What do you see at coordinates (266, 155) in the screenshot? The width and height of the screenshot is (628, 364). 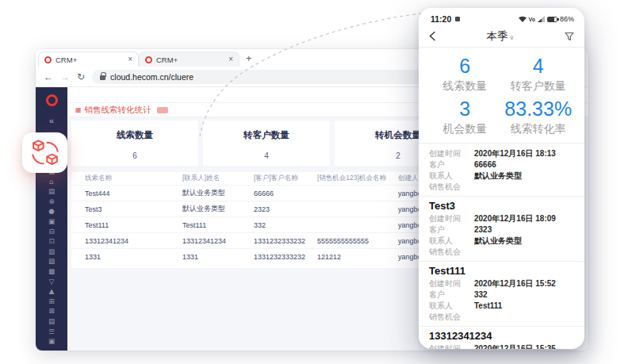 I see `stat-card-value: 4` at bounding box center [266, 155].